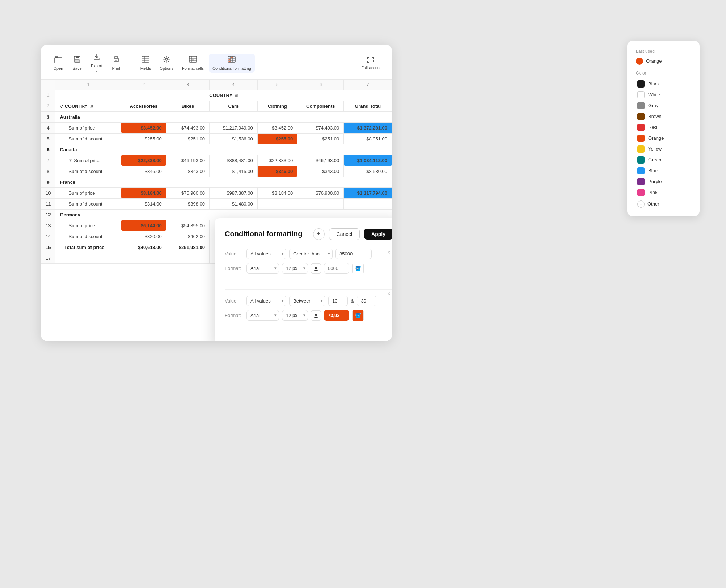  I want to click on format-cells-button: Format cells, so click(193, 63).